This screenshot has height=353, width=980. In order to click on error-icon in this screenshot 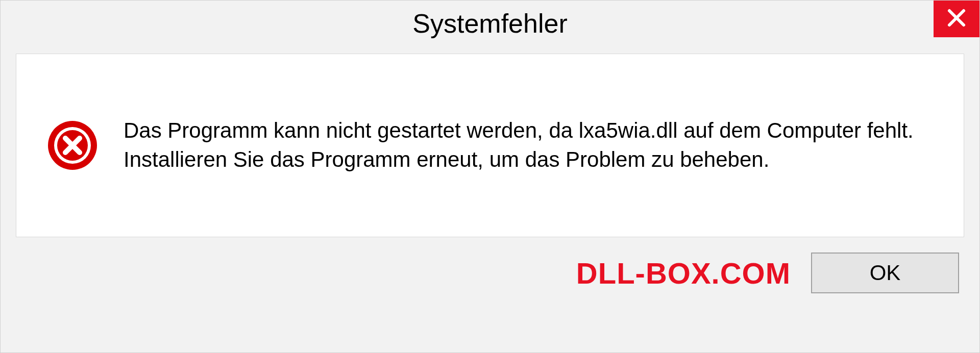, I will do `click(72, 145)`.